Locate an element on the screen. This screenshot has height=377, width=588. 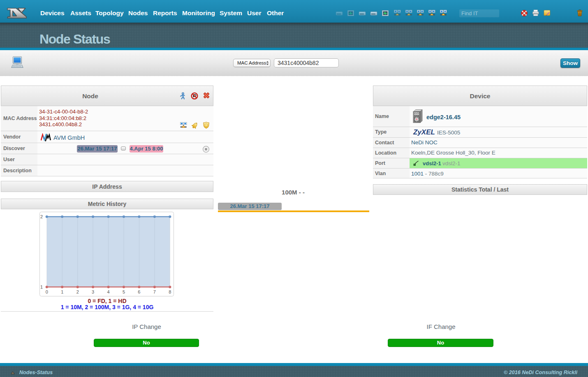
svg-text: 5 is located at coordinates (124, 292).